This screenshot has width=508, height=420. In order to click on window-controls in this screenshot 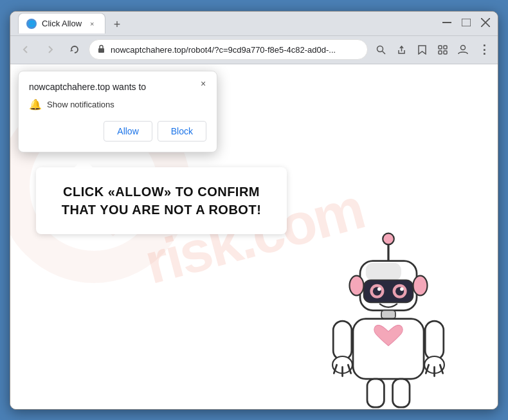, I will do `click(466, 23)`.